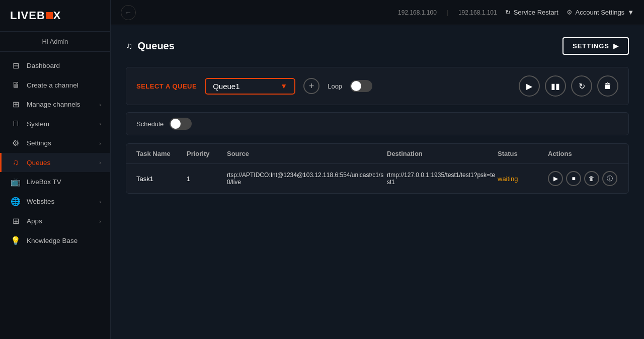 The height and width of the screenshot is (339, 644). What do you see at coordinates (582, 86) in the screenshot?
I see `restart-button: ↻` at bounding box center [582, 86].